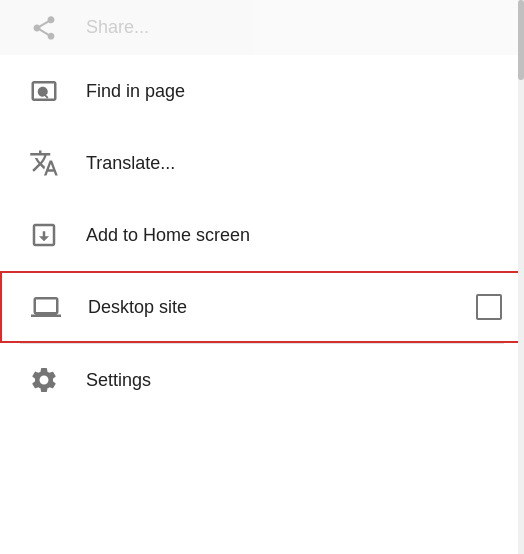 This screenshot has width=524, height=554. Describe the element at coordinates (44, 163) in the screenshot. I see `translate-icon` at that location.